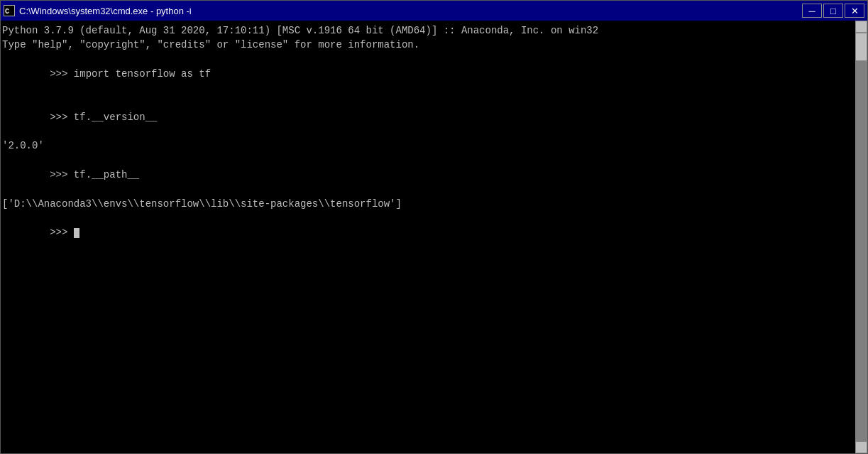  I want to click on maximize-button: □, so click(833, 11).